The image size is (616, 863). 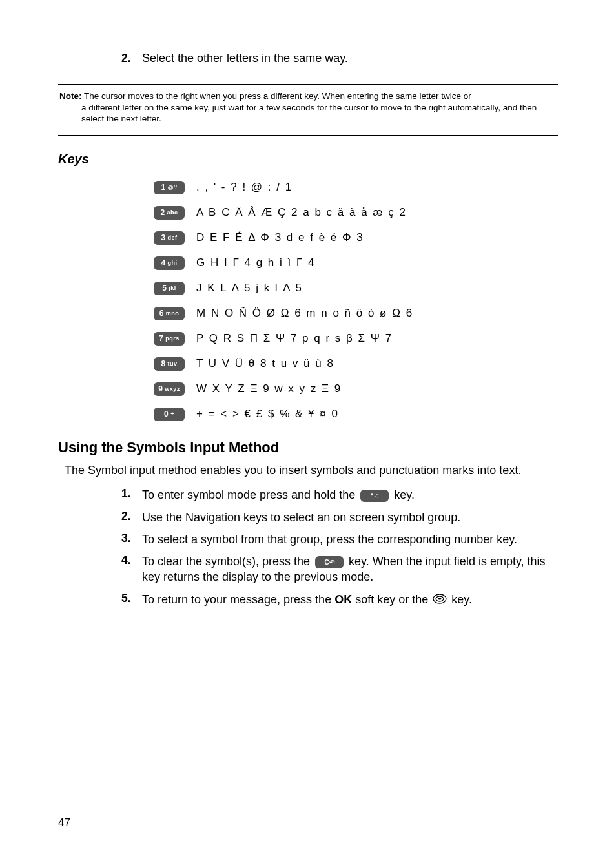 I want to click on step-number: 4., so click(x=127, y=561).